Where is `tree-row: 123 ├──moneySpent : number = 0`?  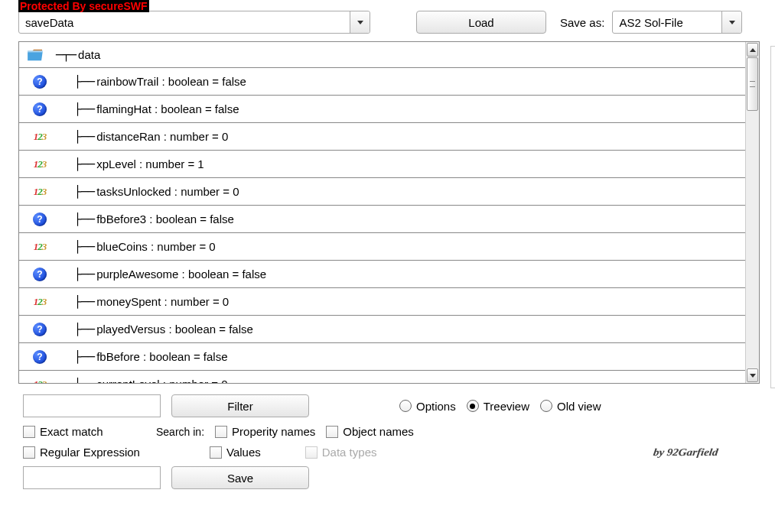 tree-row: 123 ├──moneySpent : number = 0 is located at coordinates (383, 302).